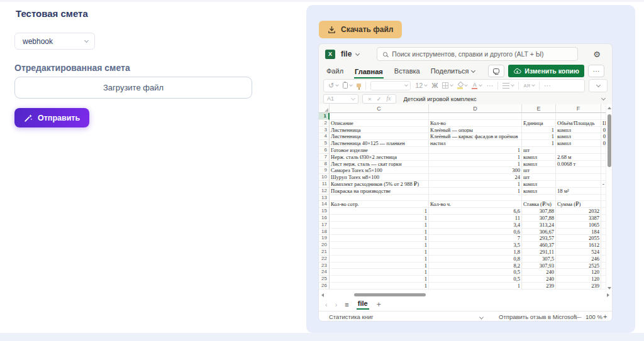 The height and width of the screenshot is (341, 644). I want to click on row-header: 2, so click(325, 123).